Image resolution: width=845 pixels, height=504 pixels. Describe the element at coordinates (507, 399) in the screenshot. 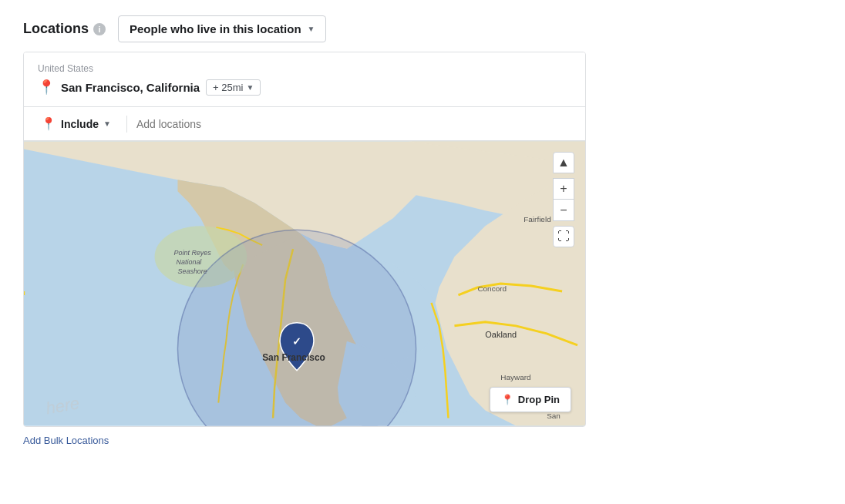

I see `drop-pin-icon: 📍` at that location.